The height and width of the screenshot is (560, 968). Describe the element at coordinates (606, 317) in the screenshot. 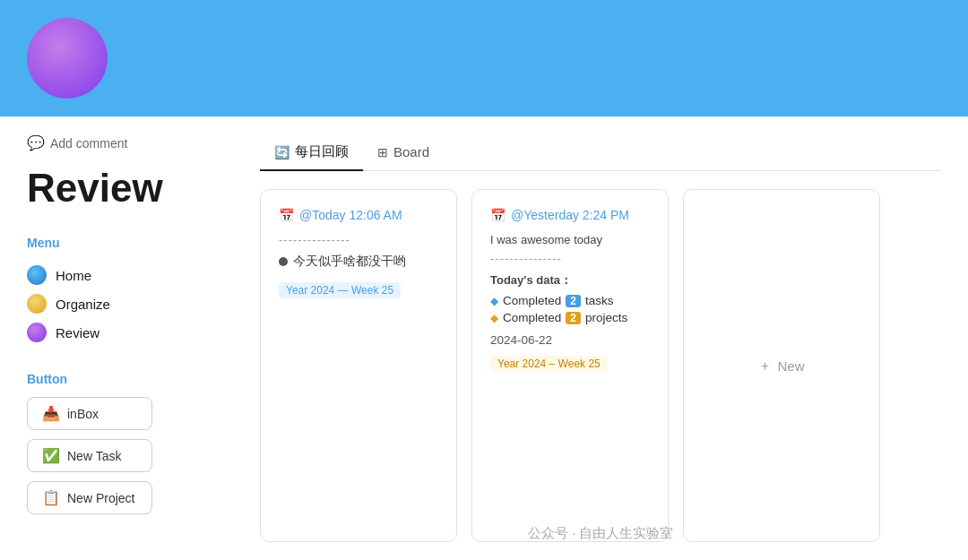

I see `projects-unit: projects` at that location.